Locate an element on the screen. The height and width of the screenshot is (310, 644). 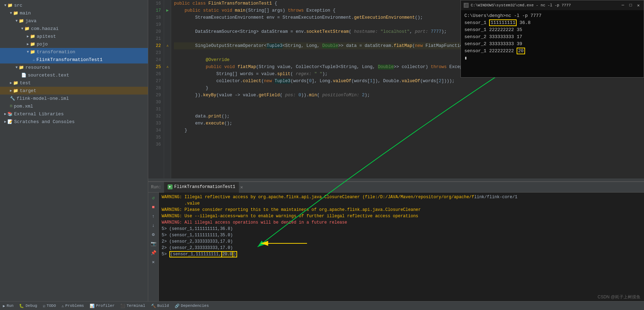
sidebar-item-pom: m pom.xml is located at coordinates (74, 106).